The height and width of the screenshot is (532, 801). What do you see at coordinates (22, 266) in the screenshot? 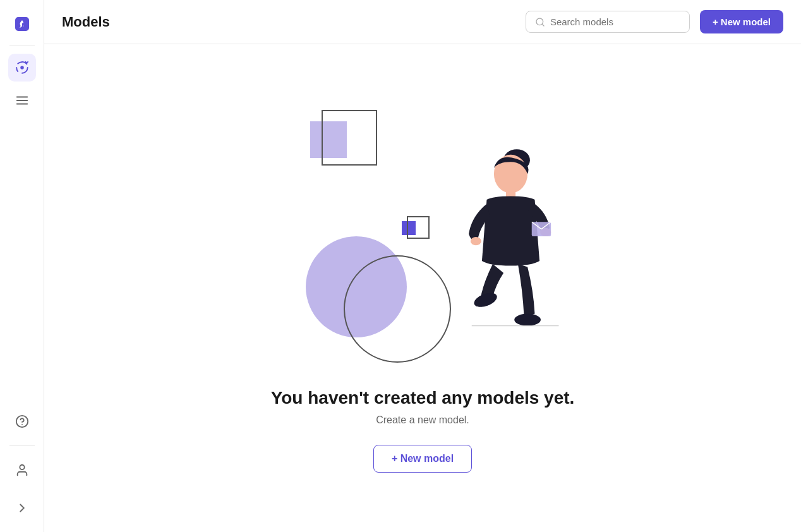
I see `sidebar` at bounding box center [22, 266].